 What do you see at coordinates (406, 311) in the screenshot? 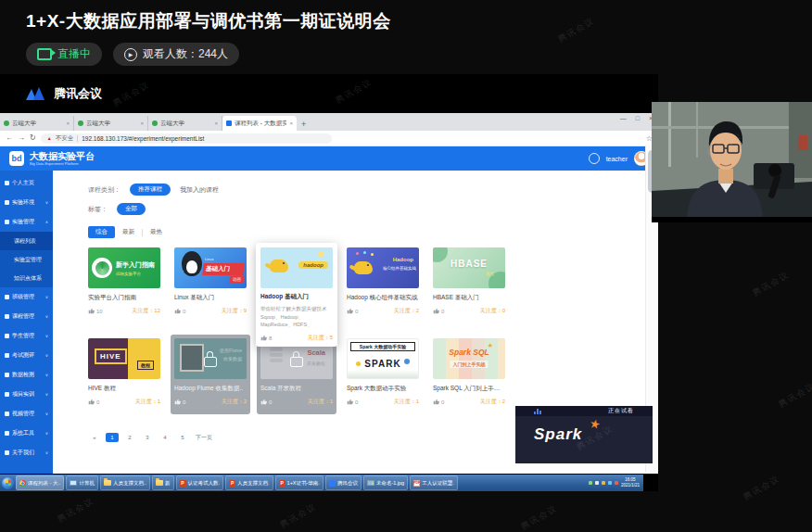
I see `follow-count: 关注度：2` at bounding box center [406, 311].